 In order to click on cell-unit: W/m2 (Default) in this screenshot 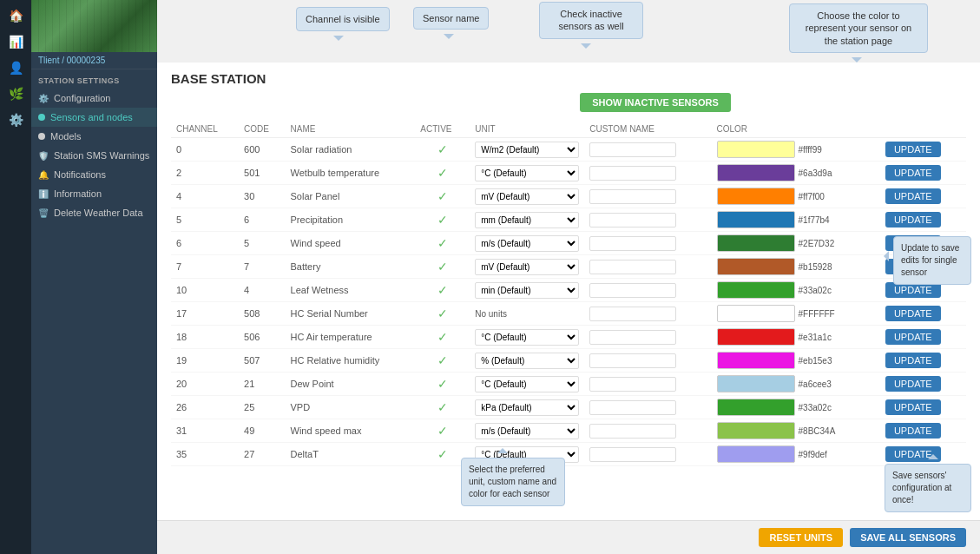, I will do `click(527, 149)`.